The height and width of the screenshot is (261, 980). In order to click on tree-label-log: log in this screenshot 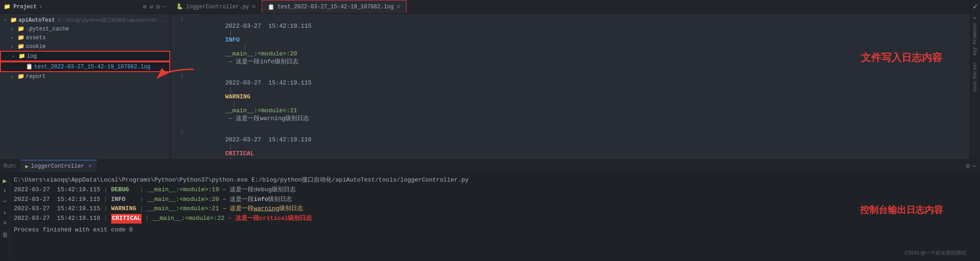, I will do `click(98, 56)`.